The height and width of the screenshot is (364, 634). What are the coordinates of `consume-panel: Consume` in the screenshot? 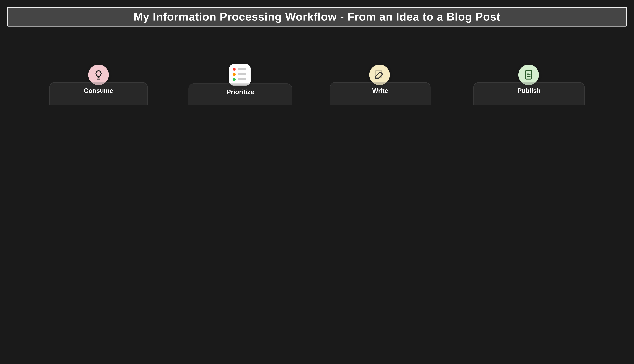 It's located at (99, 94).